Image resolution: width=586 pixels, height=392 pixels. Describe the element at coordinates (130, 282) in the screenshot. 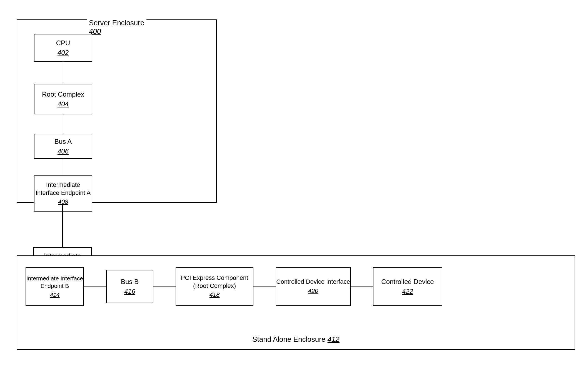

I see `bus-b-label: Bus B` at that location.